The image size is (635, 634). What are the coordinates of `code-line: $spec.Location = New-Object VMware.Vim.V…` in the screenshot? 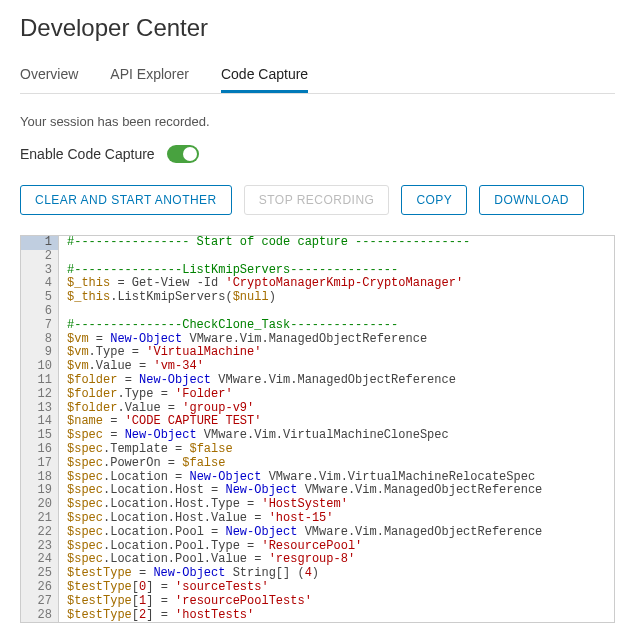 It's located at (301, 478).